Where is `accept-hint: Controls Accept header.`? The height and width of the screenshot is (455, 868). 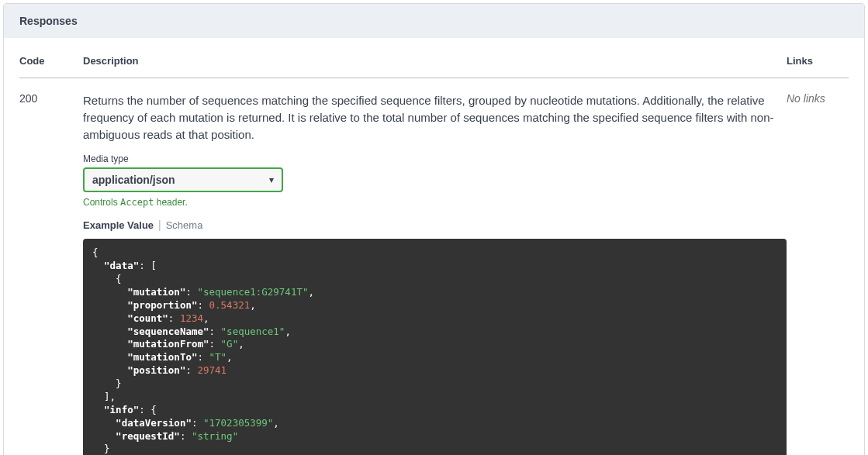 accept-hint: Controls Accept header. is located at coordinates (434, 202).